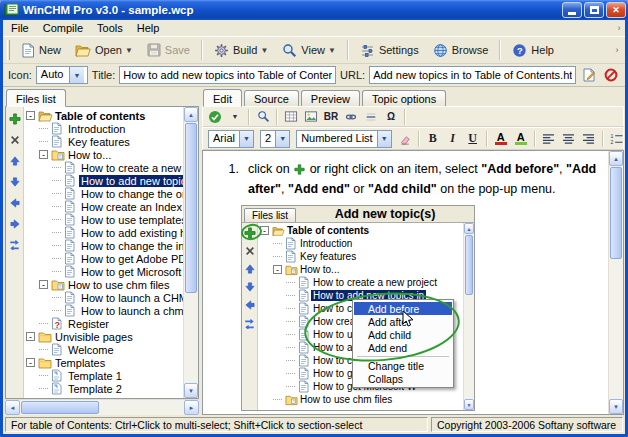 Image resolution: width=628 pixels, height=437 pixels. What do you see at coordinates (453, 138) in the screenshot?
I see `italic-icon: I` at bounding box center [453, 138].